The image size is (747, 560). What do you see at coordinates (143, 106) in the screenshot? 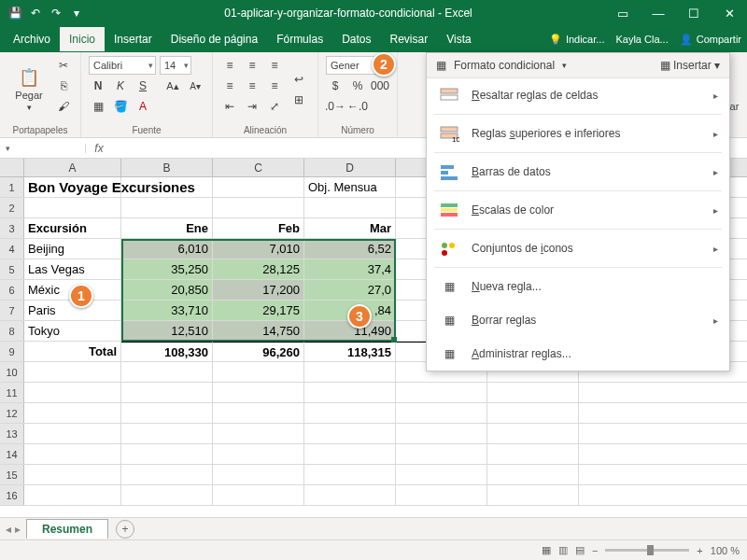
I see `font-color-icon: A` at bounding box center [143, 106].